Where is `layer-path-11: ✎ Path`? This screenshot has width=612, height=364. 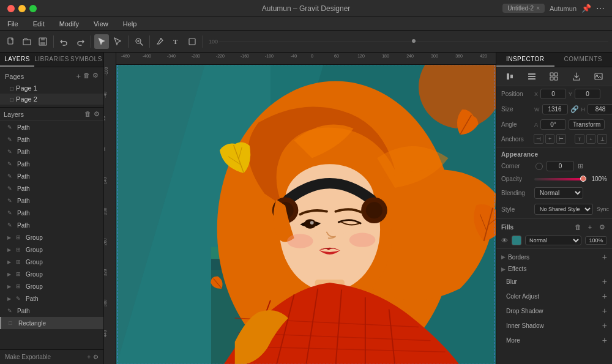
layer-path-11: ✎ Path is located at coordinates (51, 311).